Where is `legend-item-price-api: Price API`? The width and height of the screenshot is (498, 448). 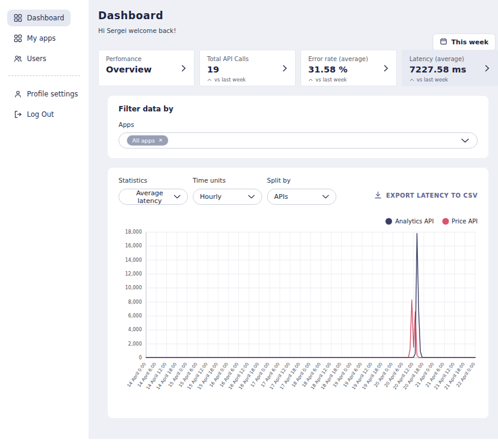 legend-item-price-api: Price API is located at coordinates (460, 222).